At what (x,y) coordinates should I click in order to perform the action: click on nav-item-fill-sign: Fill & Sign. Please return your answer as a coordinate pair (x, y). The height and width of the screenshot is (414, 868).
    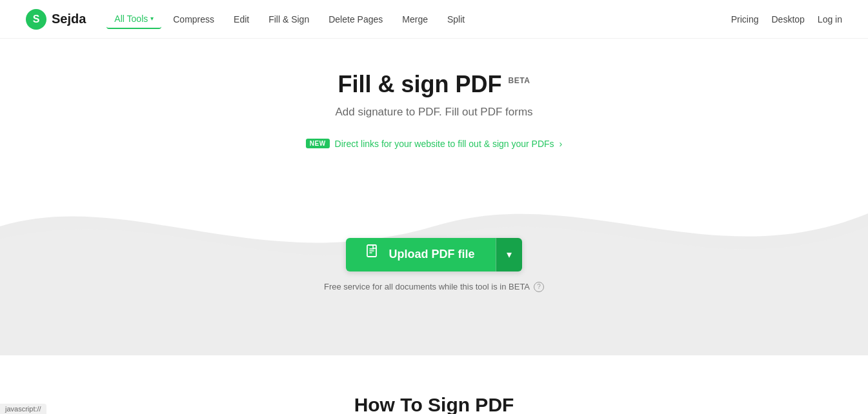
    Looking at the image, I should click on (289, 19).